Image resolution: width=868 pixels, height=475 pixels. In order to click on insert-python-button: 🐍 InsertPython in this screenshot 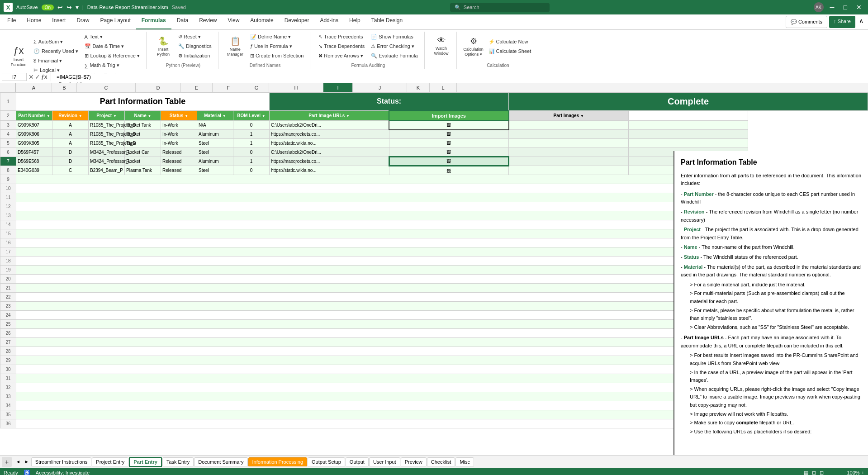, I will do `click(163, 47)`.